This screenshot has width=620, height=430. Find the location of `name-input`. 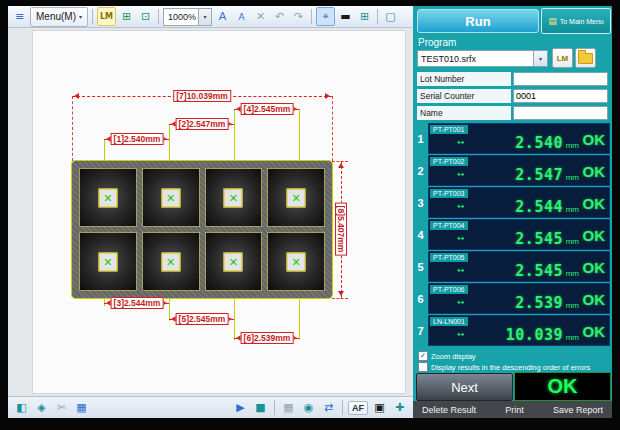

name-input is located at coordinates (560, 113).